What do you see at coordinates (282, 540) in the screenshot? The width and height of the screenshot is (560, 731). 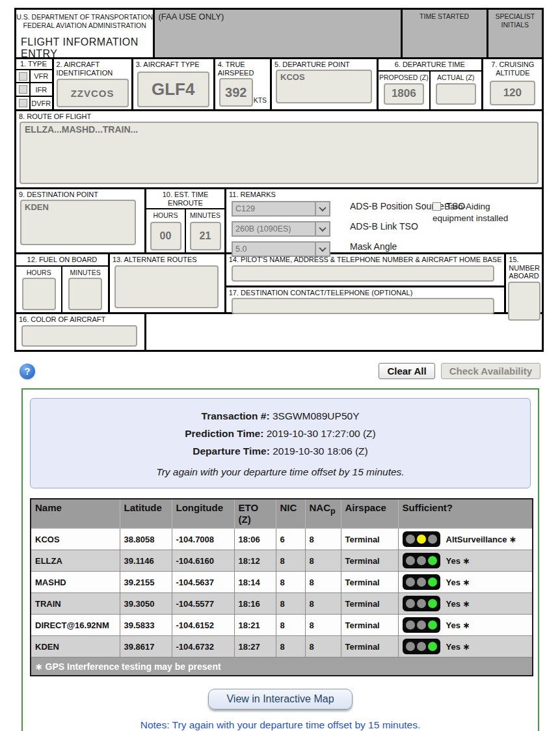 I see `table-row: KCOS 38.8058 -104.7008 18:06 6 8 Termina…` at bounding box center [282, 540].